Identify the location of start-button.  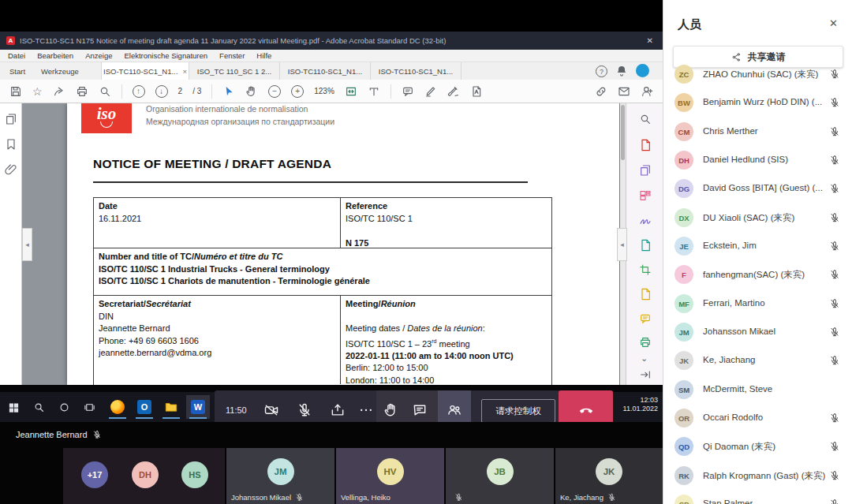
(13, 407).